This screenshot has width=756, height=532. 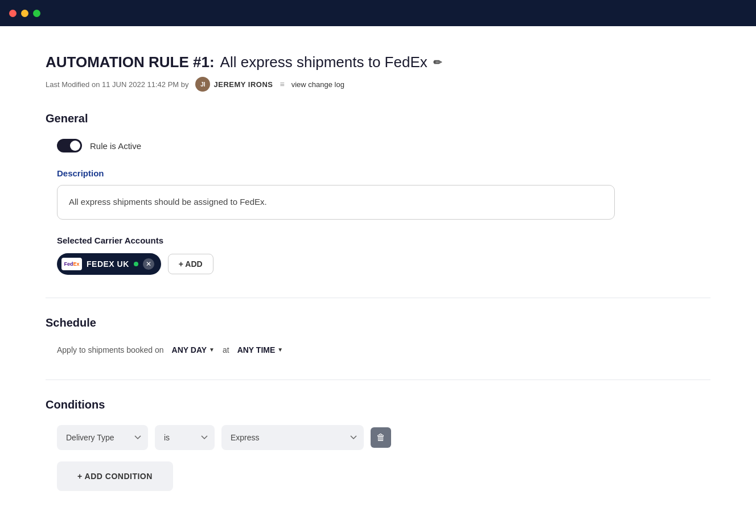 I want to click on modified-text: Last Modified on 11 JUN 2022 11:42 PM by, so click(x=117, y=84).